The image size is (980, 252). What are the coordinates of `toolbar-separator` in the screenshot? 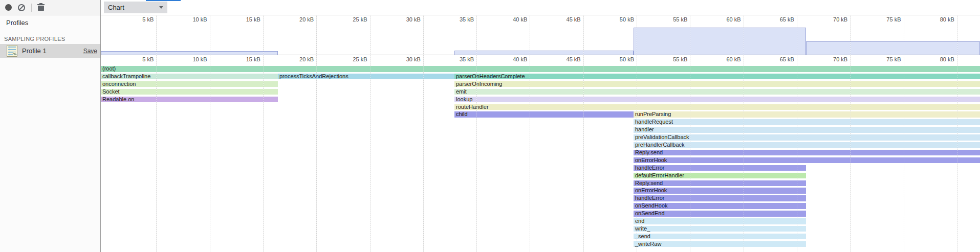 It's located at (32, 8).